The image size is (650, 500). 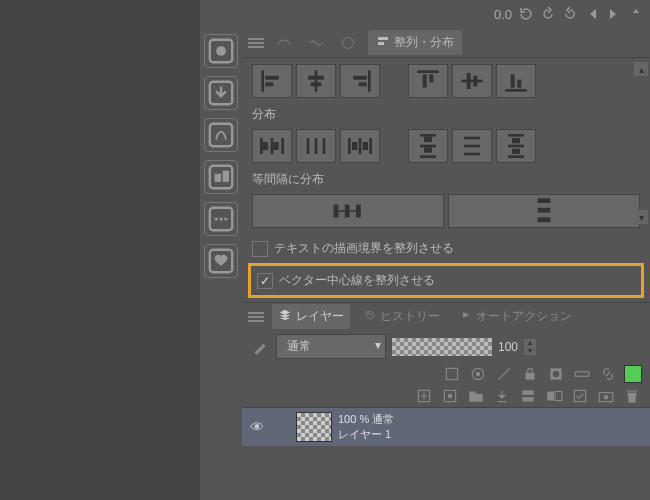 I want to click on new-raster-layer-icon, so click(x=424, y=396).